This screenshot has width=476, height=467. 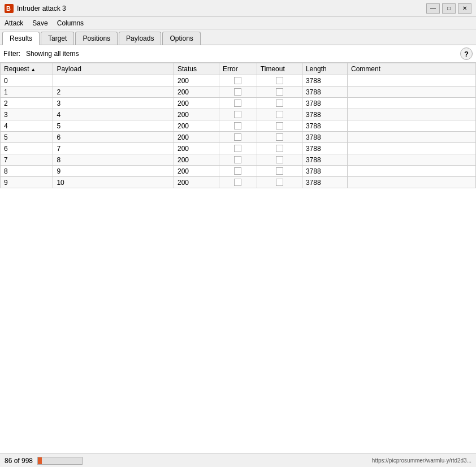 What do you see at coordinates (239, 115) in the screenshot?
I see `table-row: 342003788` at bounding box center [239, 115].